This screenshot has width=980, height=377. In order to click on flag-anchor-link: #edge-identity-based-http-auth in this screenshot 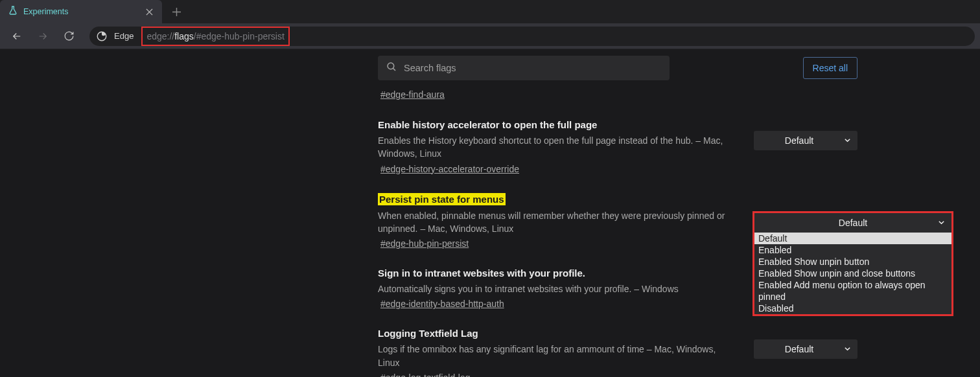, I will do `click(442, 304)`.